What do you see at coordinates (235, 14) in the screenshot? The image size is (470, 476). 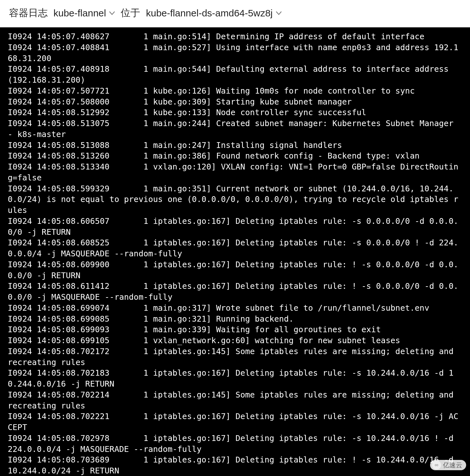 I see `log-header: 容器日志 kube-flannel 位于 kube-flannel-ds-amd…` at bounding box center [235, 14].